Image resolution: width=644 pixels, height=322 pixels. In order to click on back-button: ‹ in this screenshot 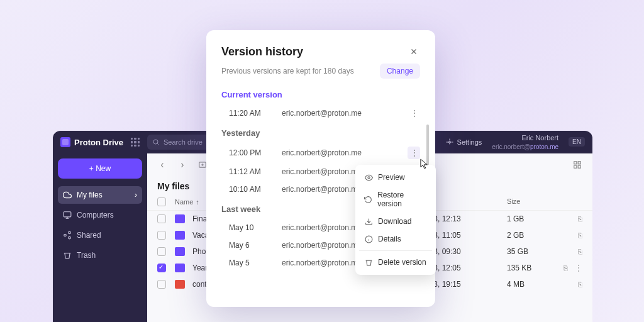, I will do `click(162, 165)`.